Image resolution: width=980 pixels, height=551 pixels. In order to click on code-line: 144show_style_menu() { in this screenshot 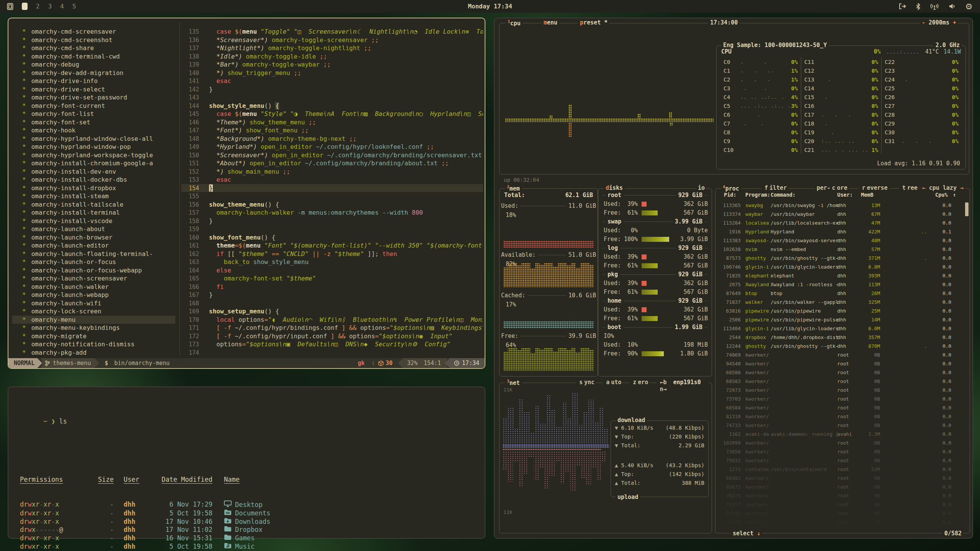, I will do `click(332, 106)`.